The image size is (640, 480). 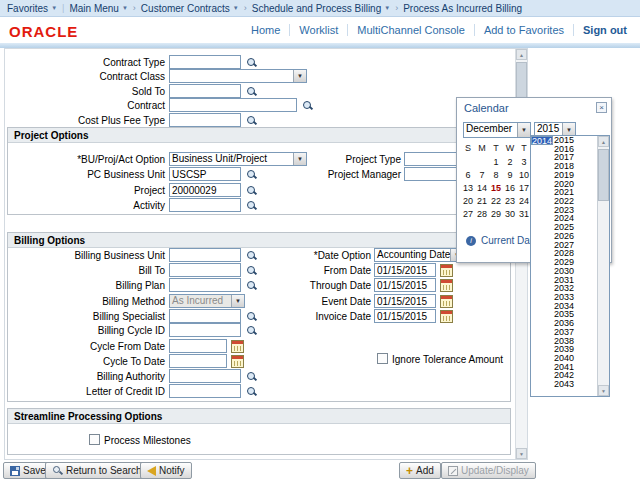 I want to click on year-option: 2014, so click(x=542, y=140).